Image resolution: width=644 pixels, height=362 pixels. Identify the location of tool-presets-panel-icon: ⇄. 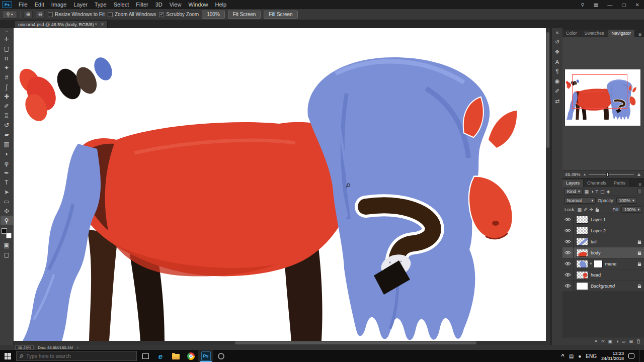
(557, 102).